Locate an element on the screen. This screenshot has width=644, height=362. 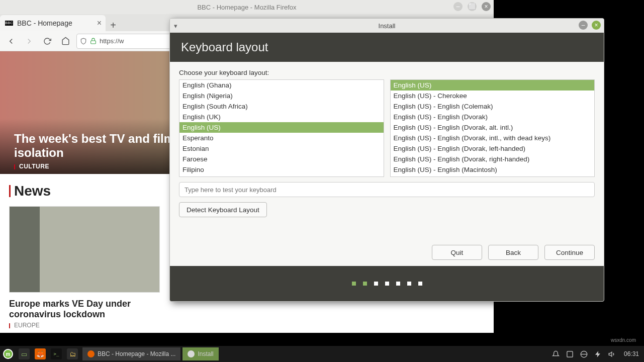
firefox-minimize-button: – is located at coordinates (458, 7).